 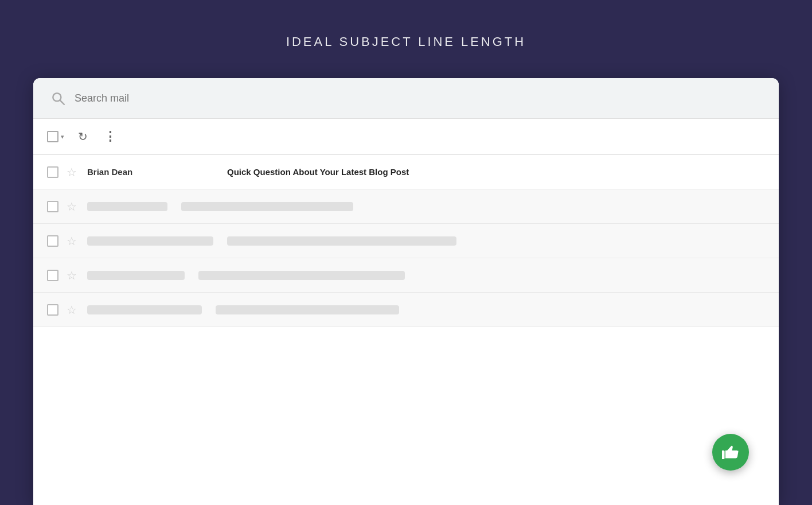 I want to click on table-row: ☆ Brian Dean Quick Question About Your L…, so click(x=406, y=172).